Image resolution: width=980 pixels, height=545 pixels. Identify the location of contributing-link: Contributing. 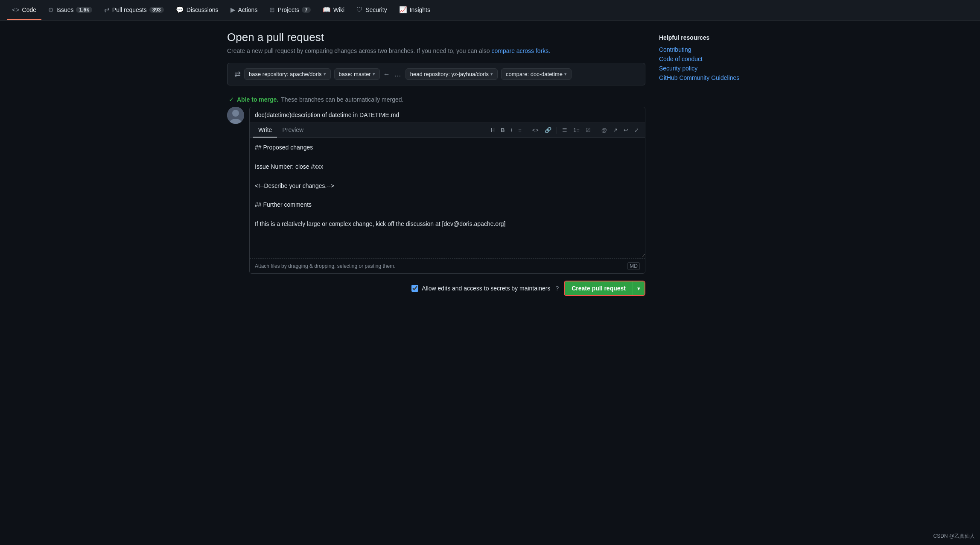
(706, 50).